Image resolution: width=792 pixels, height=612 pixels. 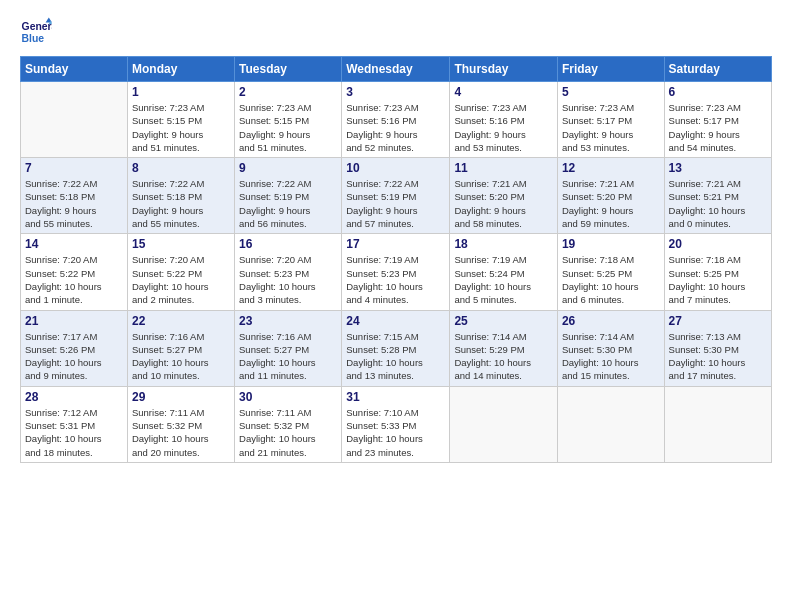 What do you see at coordinates (288, 168) in the screenshot?
I see `day-number: 9` at bounding box center [288, 168].